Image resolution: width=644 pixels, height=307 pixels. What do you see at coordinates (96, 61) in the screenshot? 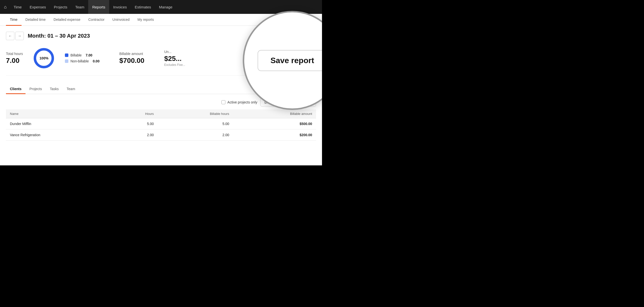
I see `non-billable-hours-value: 0.00` at bounding box center [96, 61].